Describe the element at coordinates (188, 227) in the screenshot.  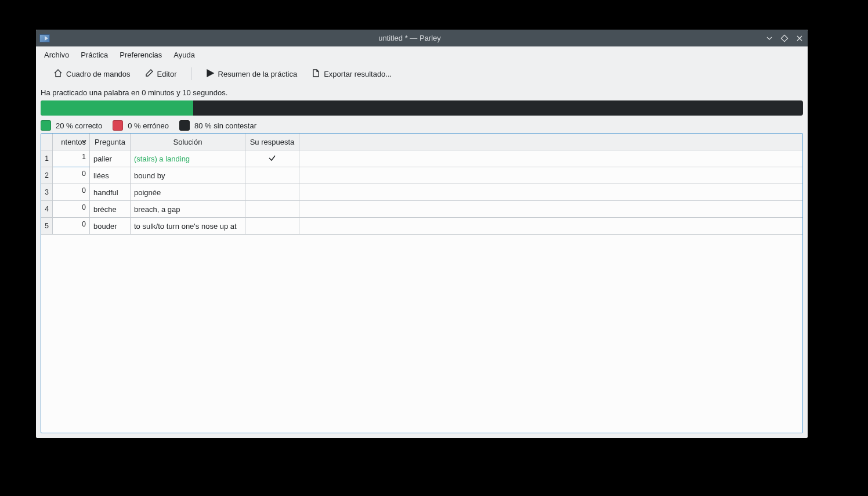
I see `cell-solution: to sulk/to turn one's nose up at` at that location.